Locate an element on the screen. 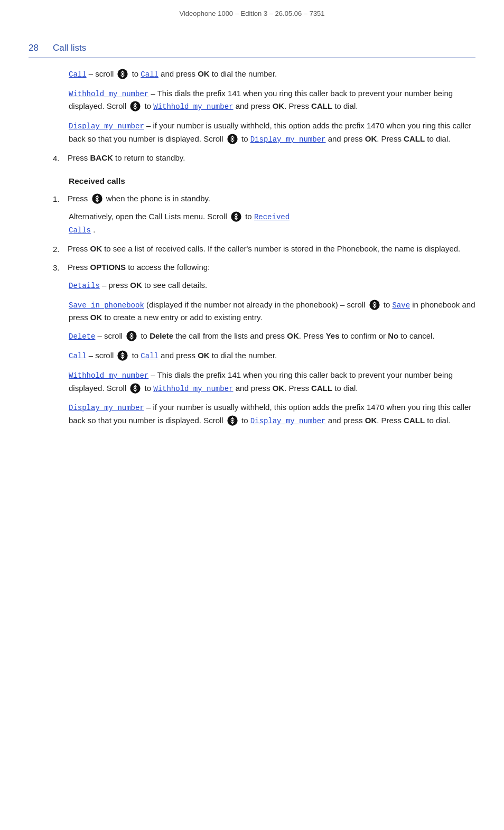 Image resolution: width=504 pixels, height=830 pixels. step-4-number: 4. is located at coordinates (60, 158).